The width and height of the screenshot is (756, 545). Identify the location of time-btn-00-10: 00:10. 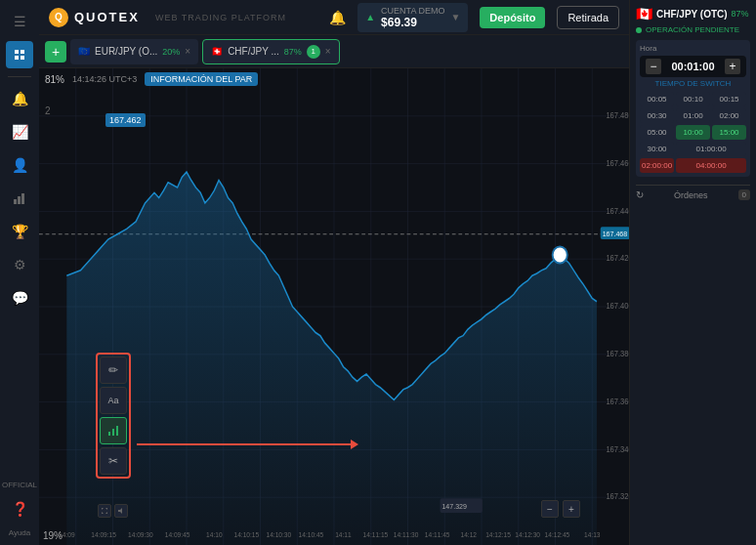
(693, 100).